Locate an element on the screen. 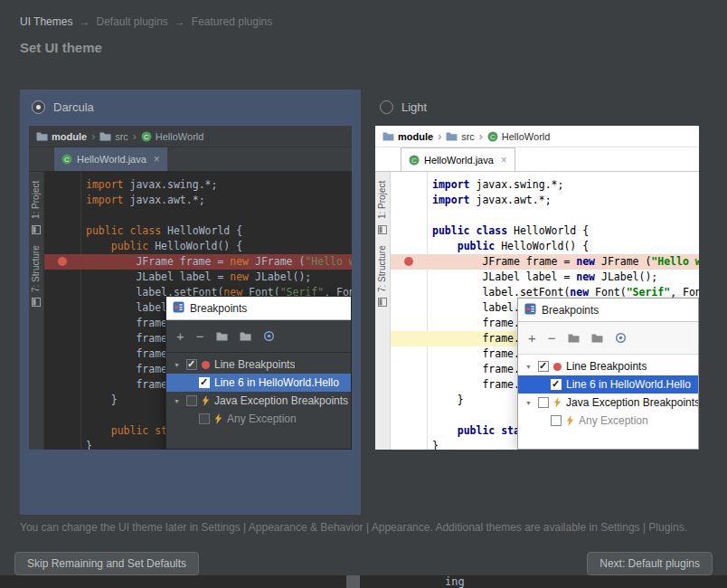  code-token: public sta is located at coordinates (143, 431).